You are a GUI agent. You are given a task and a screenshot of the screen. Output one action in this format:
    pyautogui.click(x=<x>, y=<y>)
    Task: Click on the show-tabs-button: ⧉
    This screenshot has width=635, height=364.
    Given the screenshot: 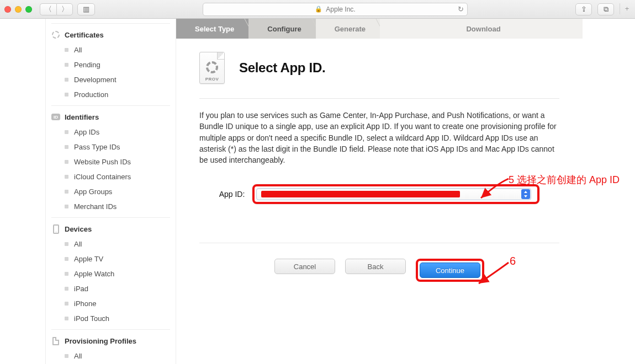 What is the action you would take?
    pyautogui.click(x=606, y=9)
    